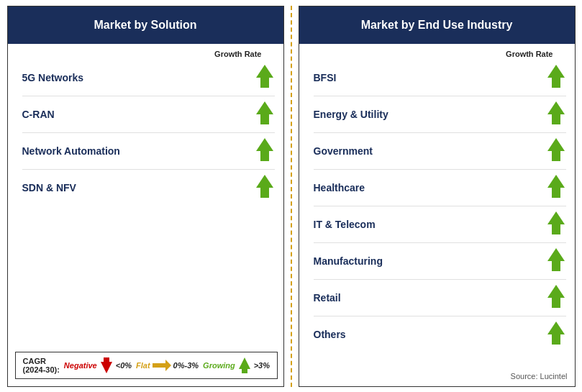 The height and width of the screenshot is (392, 582). I want to click on row-label: Retail, so click(327, 298).